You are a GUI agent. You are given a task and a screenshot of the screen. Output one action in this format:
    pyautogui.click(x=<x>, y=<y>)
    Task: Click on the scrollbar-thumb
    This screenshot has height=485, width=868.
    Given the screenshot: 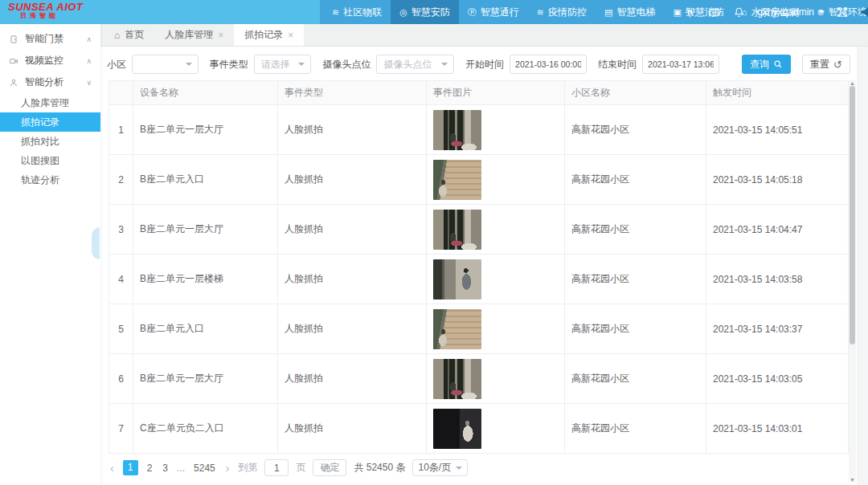 What is the action you would take?
    pyautogui.click(x=852, y=215)
    